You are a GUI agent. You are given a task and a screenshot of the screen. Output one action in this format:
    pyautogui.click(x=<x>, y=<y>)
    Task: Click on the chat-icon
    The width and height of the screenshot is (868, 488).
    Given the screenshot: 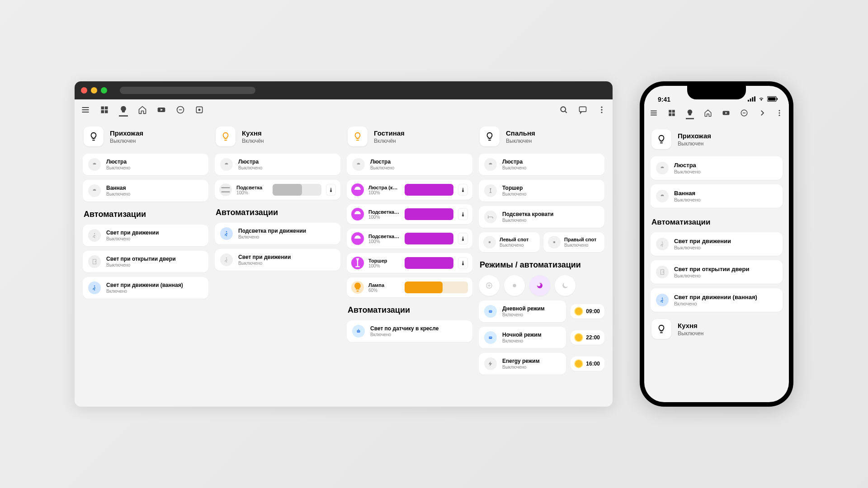 What is the action you would take?
    pyautogui.click(x=583, y=110)
    